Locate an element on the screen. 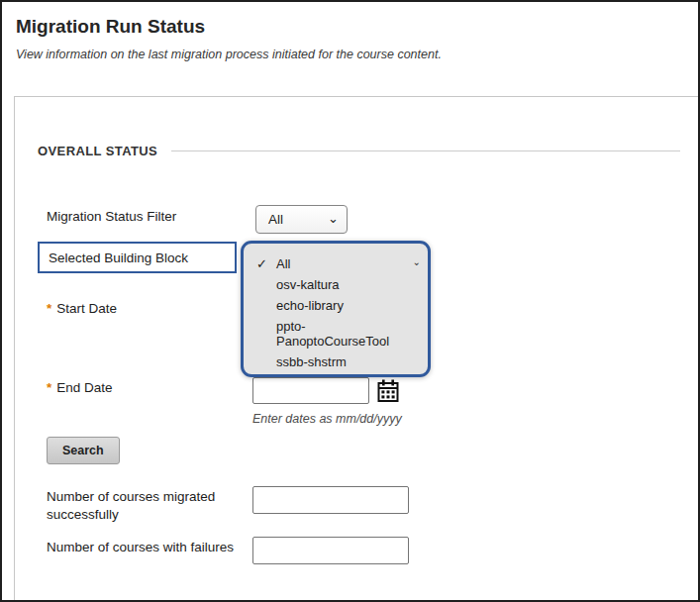  building-block-dropdown: ⌄ ✓ All osv-kaltura echo-library ppto-Pa… is located at coordinates (336, 309).